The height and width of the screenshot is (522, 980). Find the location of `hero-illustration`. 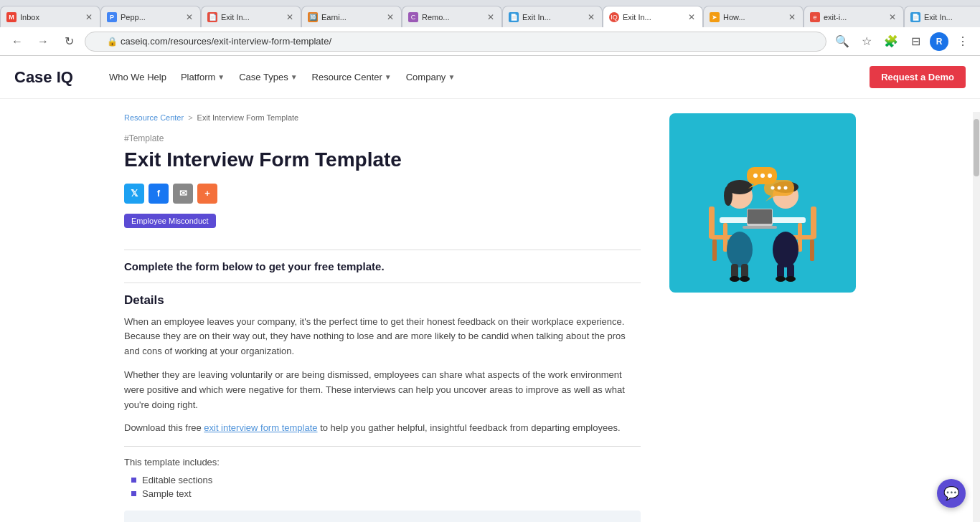

hero-illustration is located at coordinates (763, 203).